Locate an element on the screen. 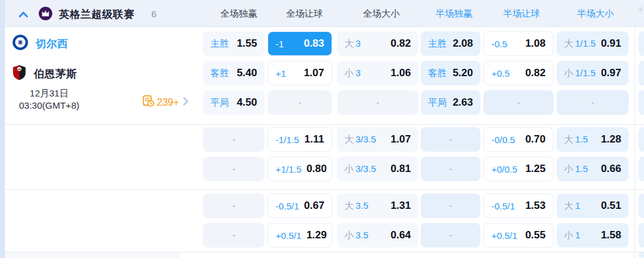  odds-cell-label: -1/1.5 is located at coordinates (287, 140).